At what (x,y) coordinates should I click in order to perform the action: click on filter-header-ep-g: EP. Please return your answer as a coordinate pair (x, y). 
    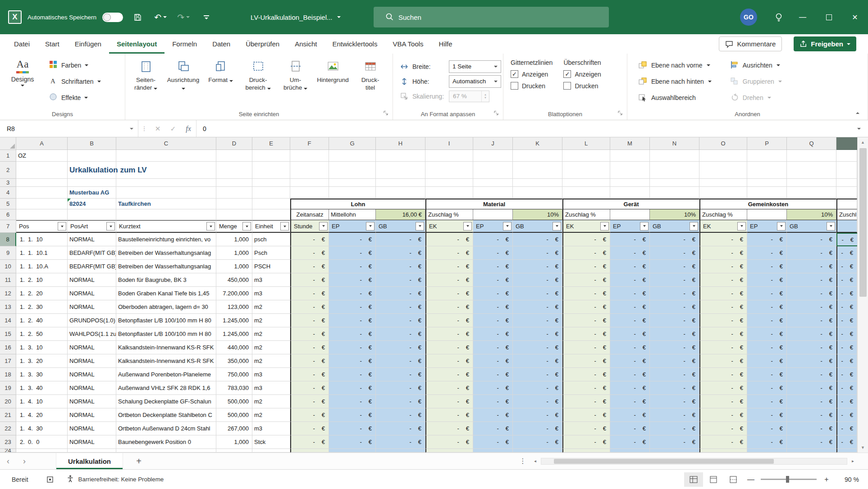
    Looking at the image, I should click on (352, 226).